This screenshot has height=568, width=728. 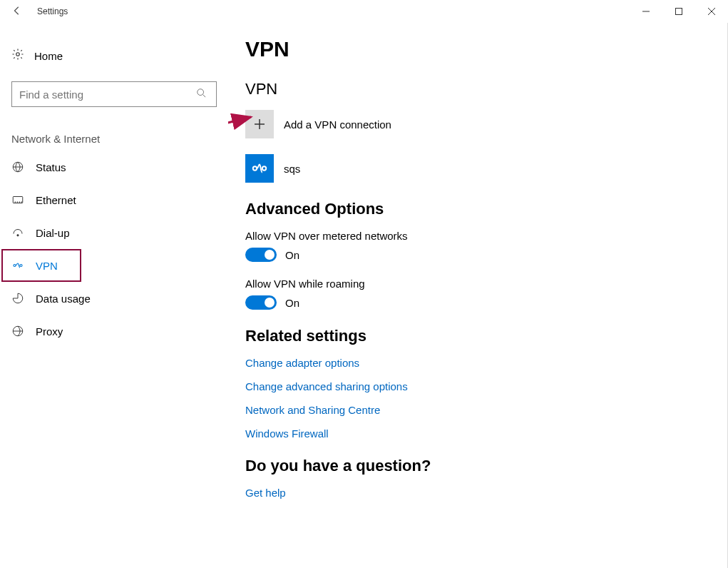 What do you see at coordinates (24, 331) in the screenshot?
I see `proxy-icon` at bounding box center [24, 331].